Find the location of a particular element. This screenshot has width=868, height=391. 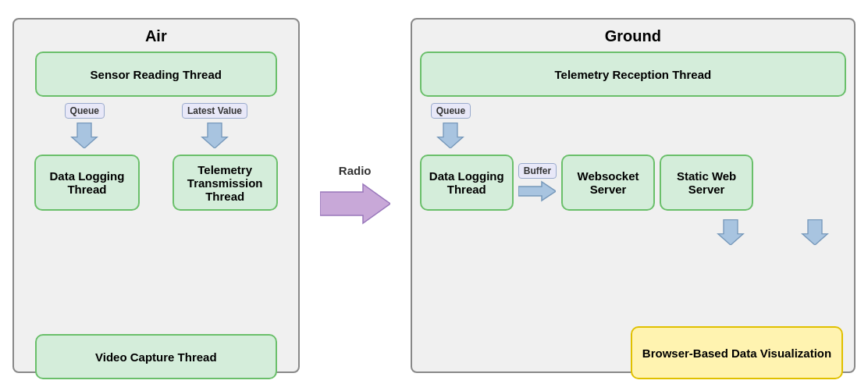

right-arrow-buffer is located at coordinates (537, 191).